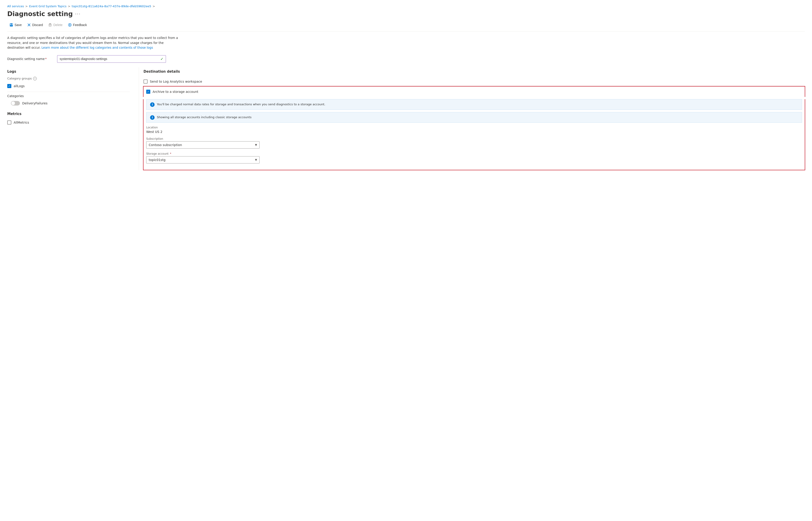 This screenshot has width=812, height=521. What do you see at coordinates (48, 6) in the screenshot?
I see `breadcrumb-event-grid: Event Grid System Topics` at bounding box center [48, 6].